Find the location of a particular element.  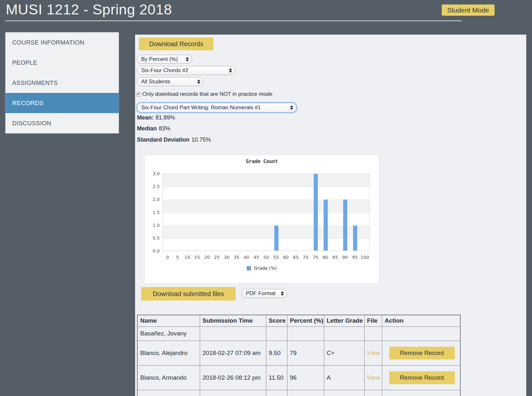

x-tick-label: 95 is located at coordinates (355, 257).